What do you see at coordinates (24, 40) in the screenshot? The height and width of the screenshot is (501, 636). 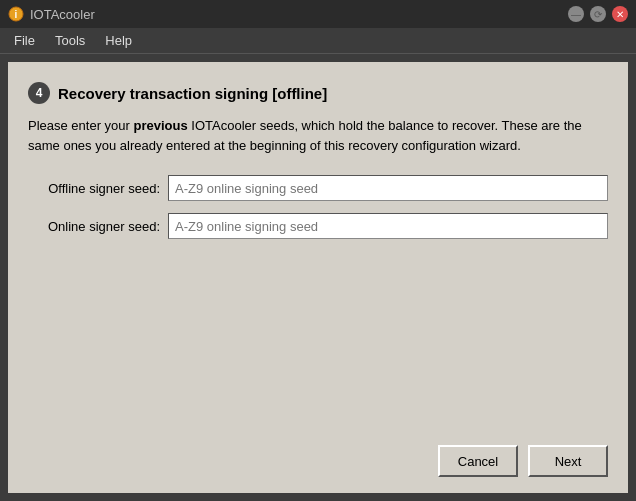 I see `file-menu: File` at bounding box center [24, 40].